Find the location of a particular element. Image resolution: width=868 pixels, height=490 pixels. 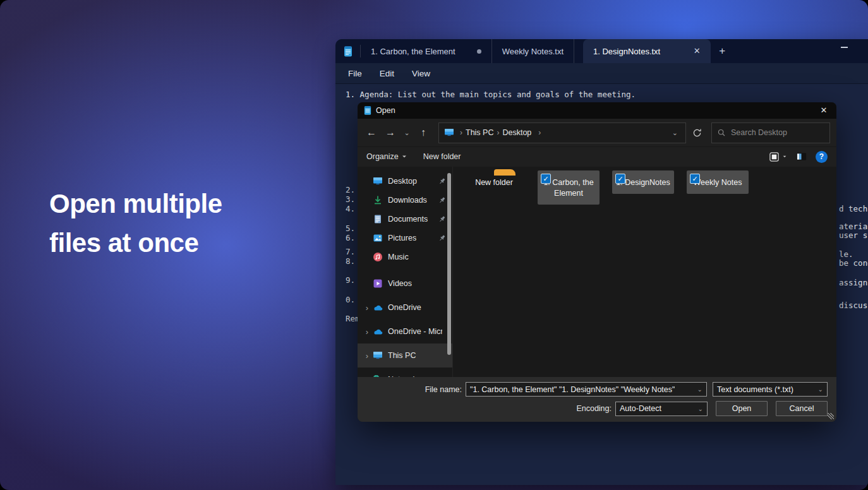

sidebar-item-label: Videos is located at coordinates (400, 284).